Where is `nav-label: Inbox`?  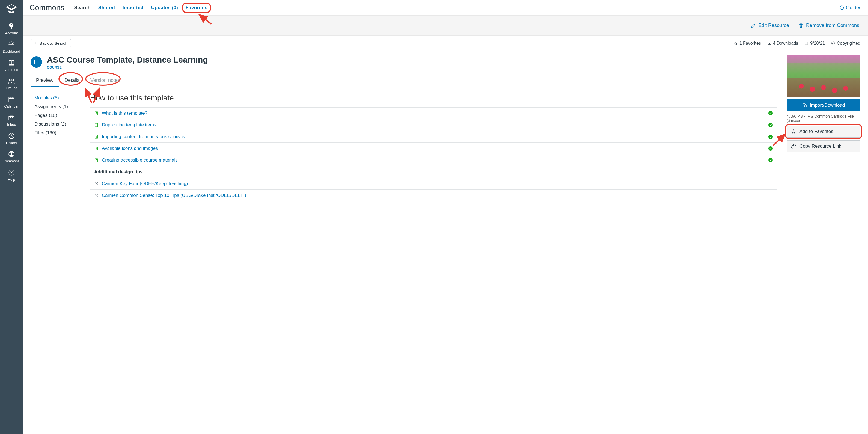 nav-label: Inbox is located at coordinates (11, 125).